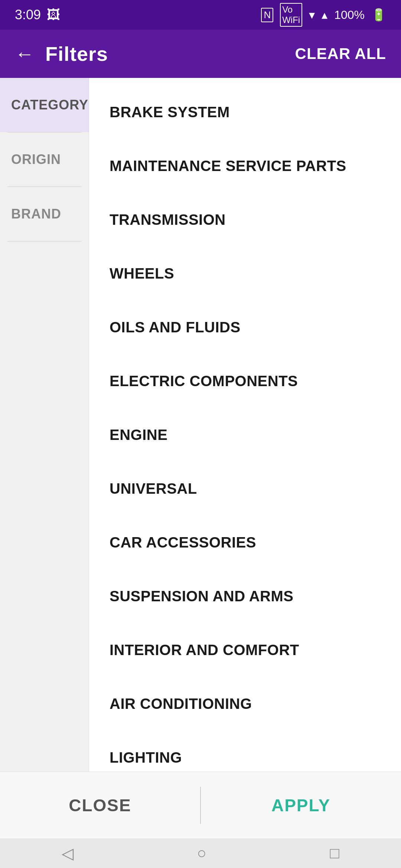 Image resolution: width=401 pixels, height=868 pixels. Describe the element at coordinates (53, 15) in the screenshot. I see `image-icon: 🖼` at that location.